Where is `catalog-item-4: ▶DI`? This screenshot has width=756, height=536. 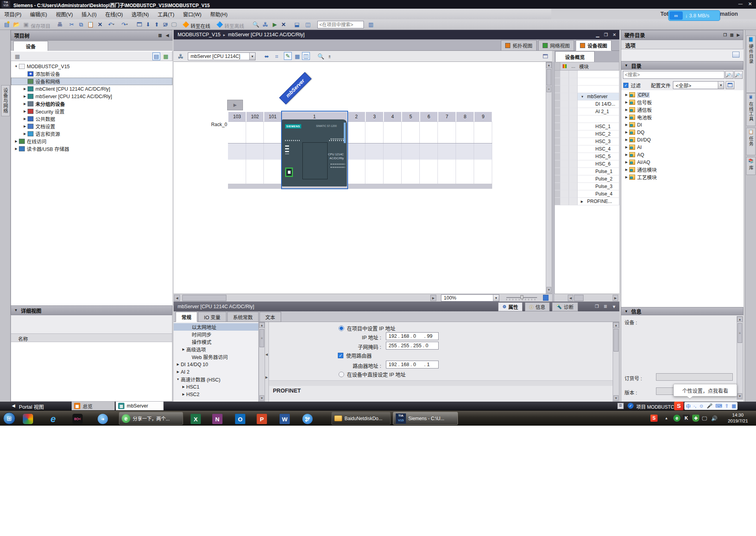
catalog-item-4: ▶DI is located at coordinates (682, 125).